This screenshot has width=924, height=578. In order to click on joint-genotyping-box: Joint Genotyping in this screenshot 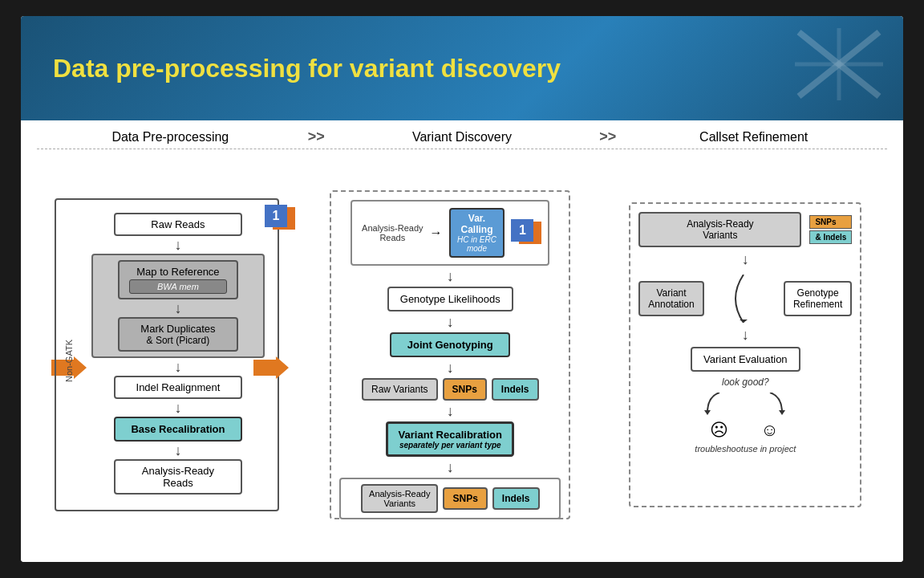, I will do `click(450, 345)`.